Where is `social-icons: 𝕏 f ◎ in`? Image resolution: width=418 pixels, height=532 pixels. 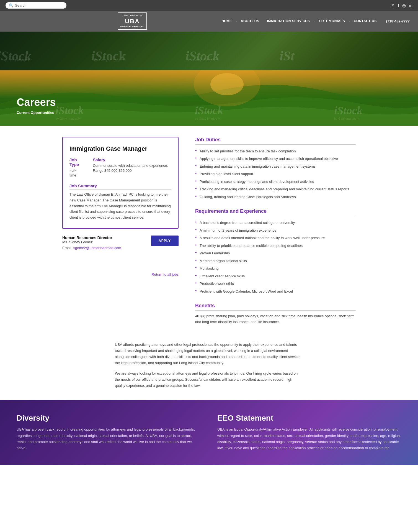
social-icons: 𝕏 f ◎ in is located at coordinates (402, 6).